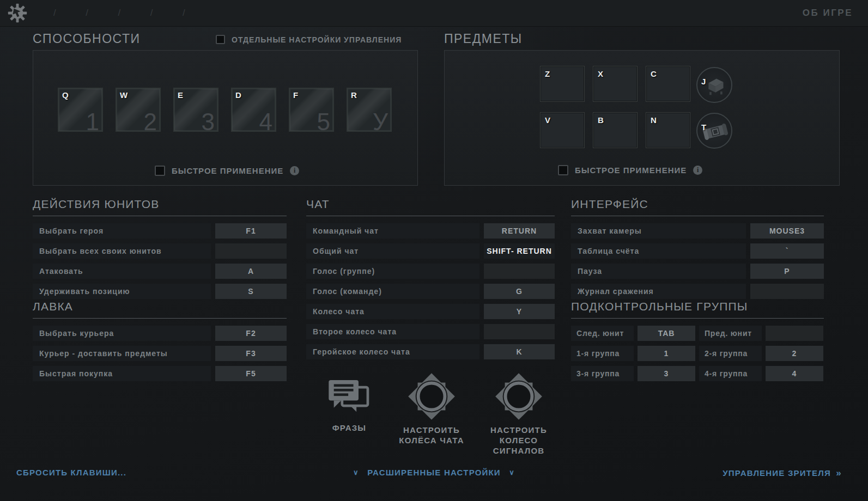 This screenshot has height=501, width=868. Describe the element at coordinates (839, 473) in the screenshot. I see `double-chevron-right-icon: »` at that location.